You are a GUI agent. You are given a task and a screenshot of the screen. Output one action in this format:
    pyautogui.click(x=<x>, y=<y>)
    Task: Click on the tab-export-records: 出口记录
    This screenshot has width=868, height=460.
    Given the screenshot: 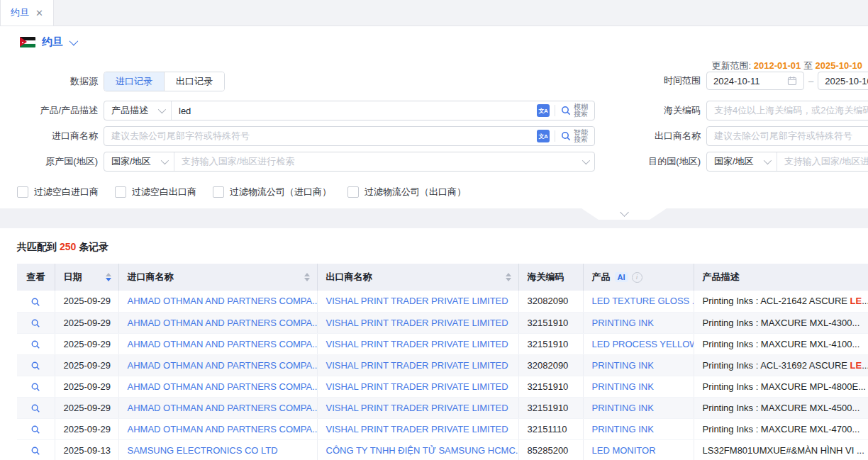 What is the action you would take?
    pyautogui.click(x=194, y=82)
    